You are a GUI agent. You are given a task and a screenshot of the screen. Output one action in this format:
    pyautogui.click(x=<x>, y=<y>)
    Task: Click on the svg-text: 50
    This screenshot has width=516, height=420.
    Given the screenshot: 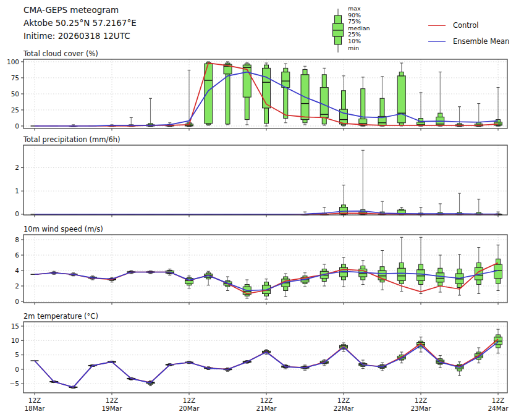 What is the action you would take?
    pyautogui.click(x=15, y=94)
    